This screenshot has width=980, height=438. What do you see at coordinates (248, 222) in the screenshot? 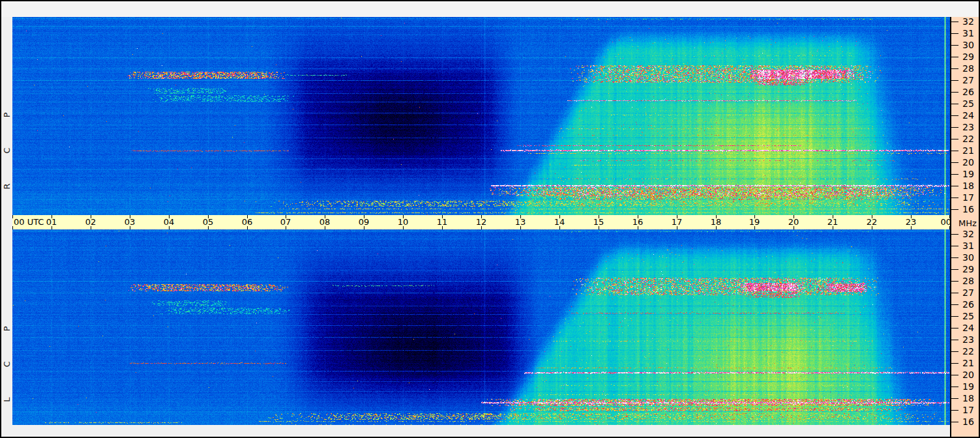
I see `hour-label: 06` at bounding box center [248, 222].